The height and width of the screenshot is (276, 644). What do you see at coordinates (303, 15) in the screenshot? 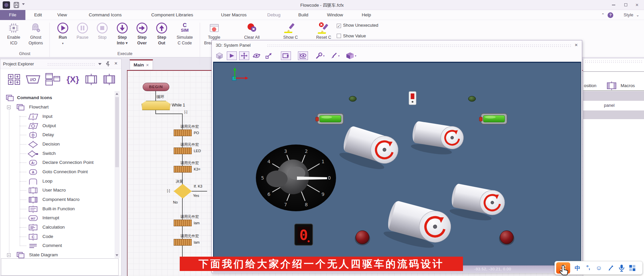
I see `menu-build: Build` at bounding box center [303, 15].